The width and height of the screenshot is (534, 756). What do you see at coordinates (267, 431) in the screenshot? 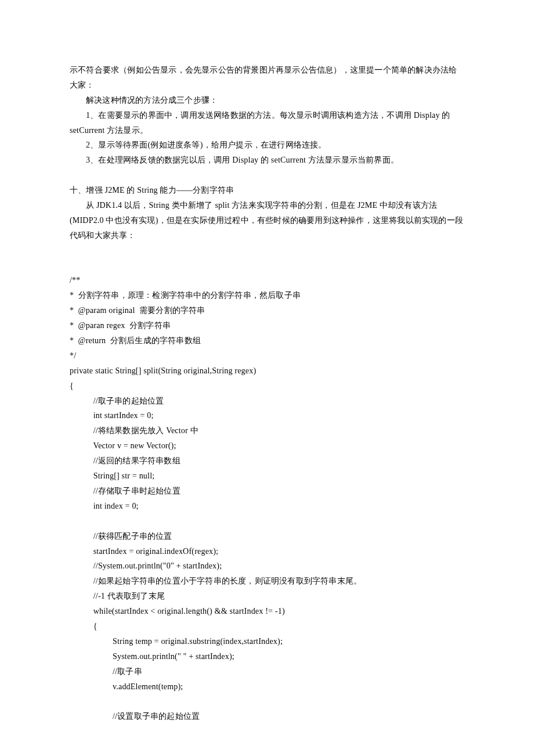
I see `code-comment-vector: //将结果数据先放入 Vector 中` at bounding box center [267, 431].